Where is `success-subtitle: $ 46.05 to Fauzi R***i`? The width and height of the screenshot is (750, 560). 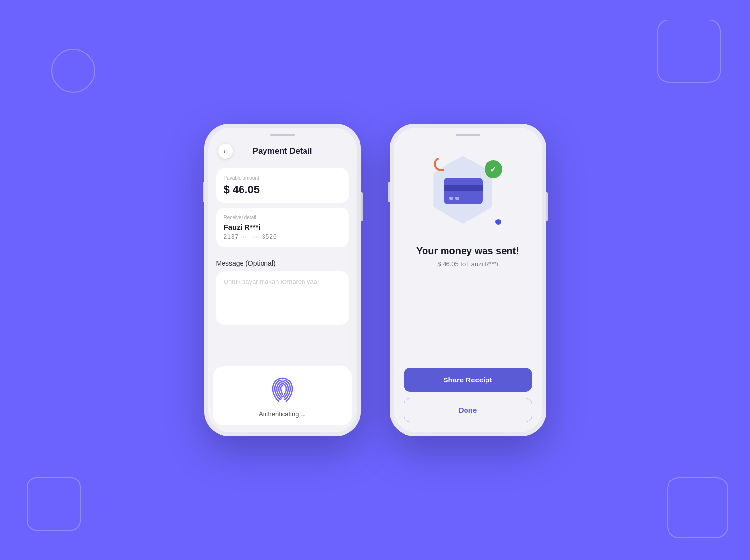 success-subtitle: $ 46.05 to Fauzi R***i is located at coordinates (467, 264).